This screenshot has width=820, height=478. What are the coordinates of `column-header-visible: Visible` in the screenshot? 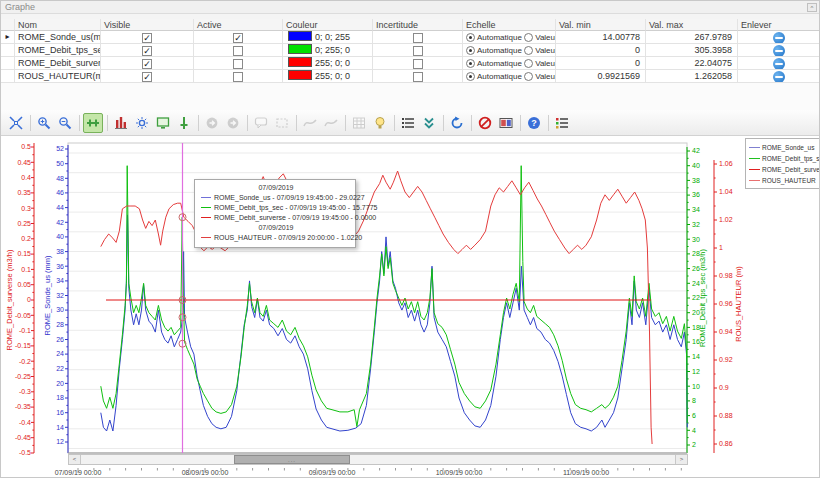 It's located at (148, 25).